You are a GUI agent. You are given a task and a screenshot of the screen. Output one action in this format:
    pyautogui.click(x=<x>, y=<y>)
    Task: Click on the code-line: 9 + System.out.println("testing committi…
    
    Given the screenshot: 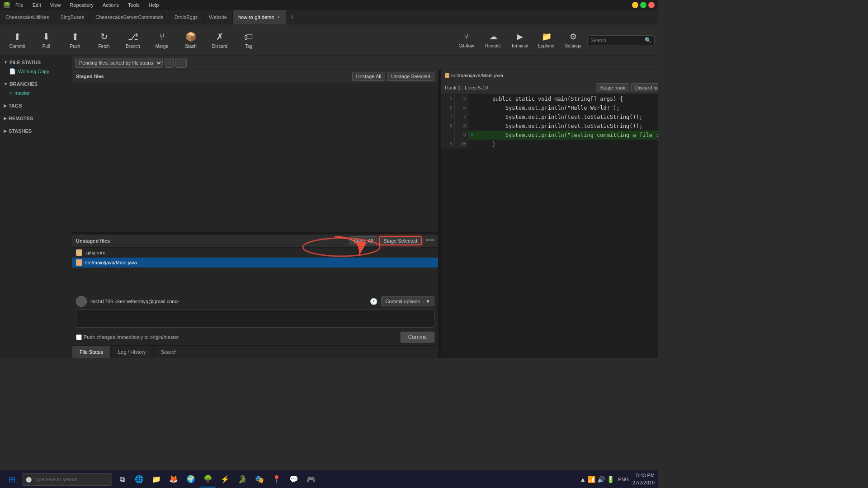 What is the action you would take?
    pyautogui.click(x=550, y=135)
    